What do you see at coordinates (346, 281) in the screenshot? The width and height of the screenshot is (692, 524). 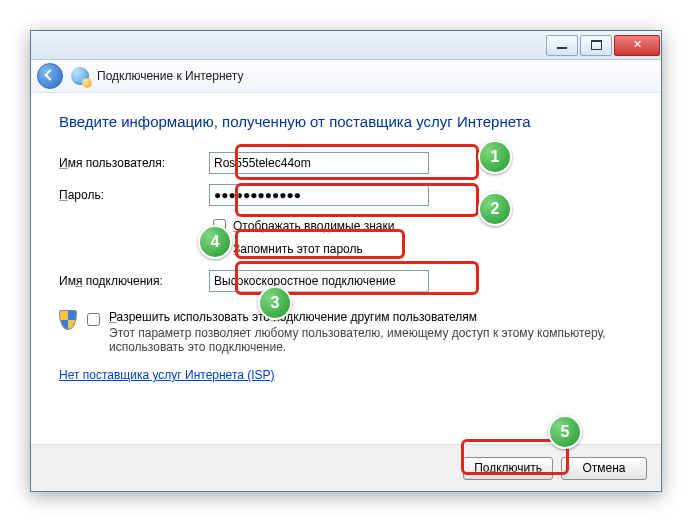 I see `connection-name-row: Имя подключения:` at bounding box center [346, 281].